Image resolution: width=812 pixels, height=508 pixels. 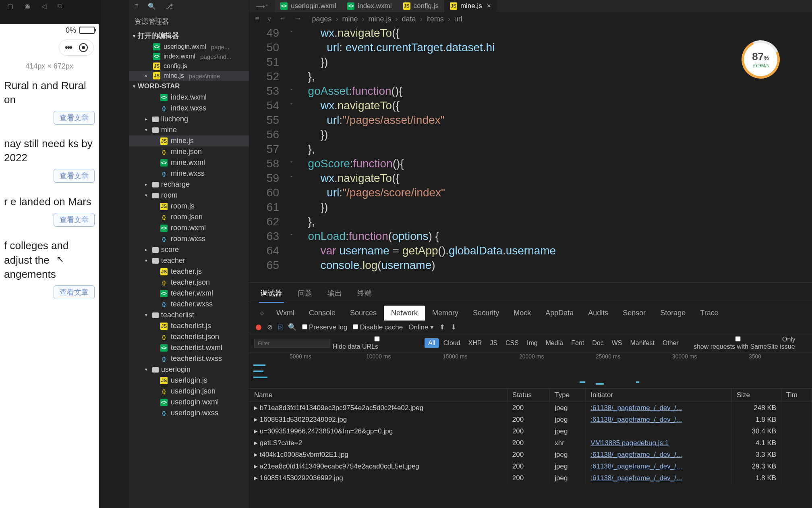 What do you see at coordinates (189, 47) in the screenshot?
I see `open-editor-item: <>userlogin.wxmlpage...` at bounding box center [189, 47].